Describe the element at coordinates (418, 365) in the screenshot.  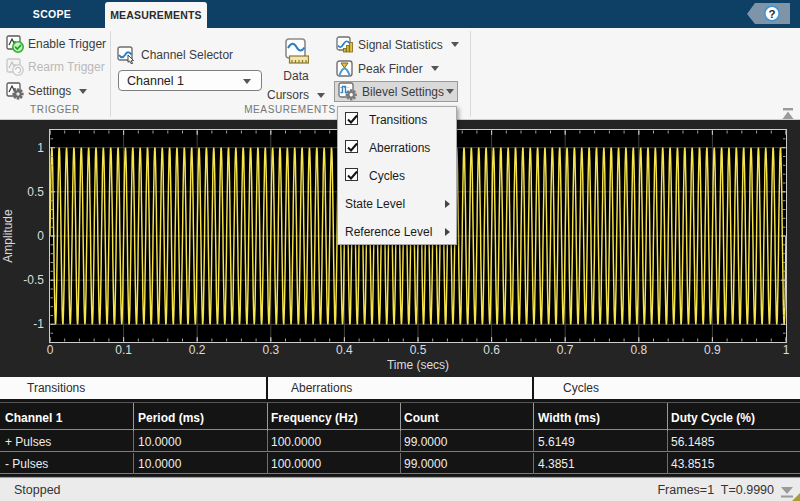
I see `svg-text: Time (secs)` at that location.